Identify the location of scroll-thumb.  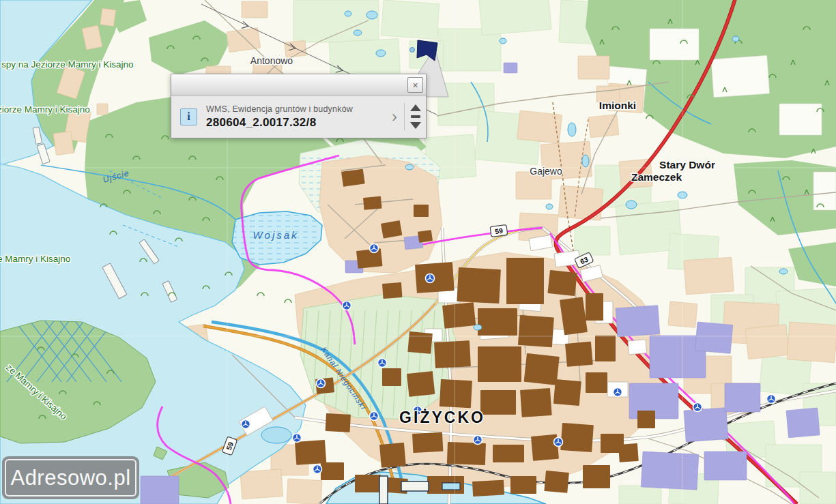
(416, 117).